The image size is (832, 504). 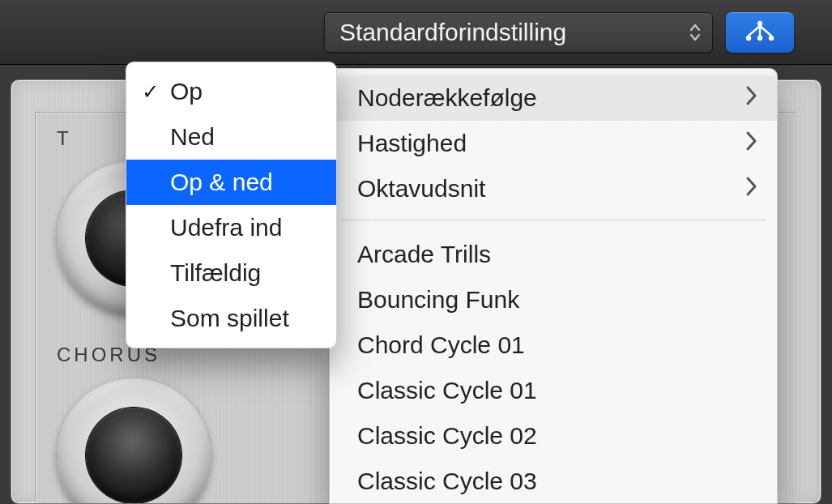 I want to click on preset-item-label: Classic Cycle 02, so click(x=447, y=436).